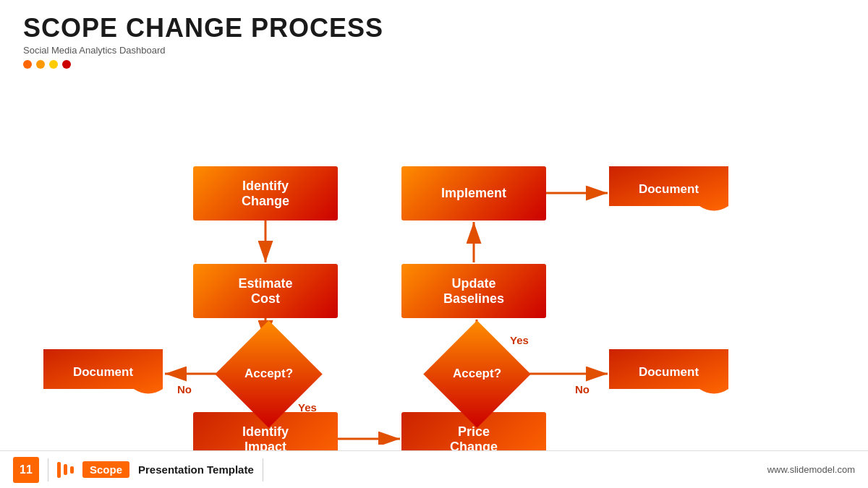 The width and height of the screenshot is (868, 488). Describe the element at coordinates (582, 389) in the screenshot. I see `no-right-label: No` at that location.